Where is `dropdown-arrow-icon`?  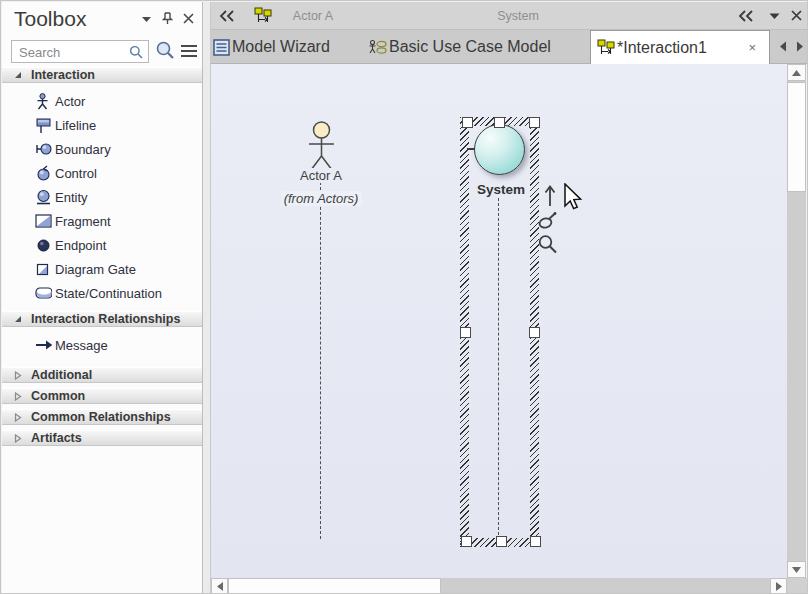
dropdown-arrow-icon is located at coordinates (774, 16).